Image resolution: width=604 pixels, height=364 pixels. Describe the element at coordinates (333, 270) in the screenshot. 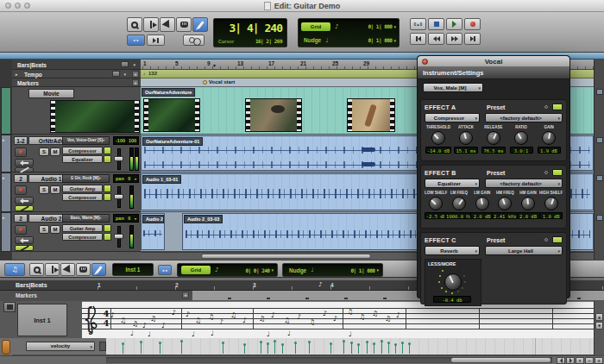

I see `midi-nudge-panel: Nudge ♩ 0| 1| 000 ▾` at that location.